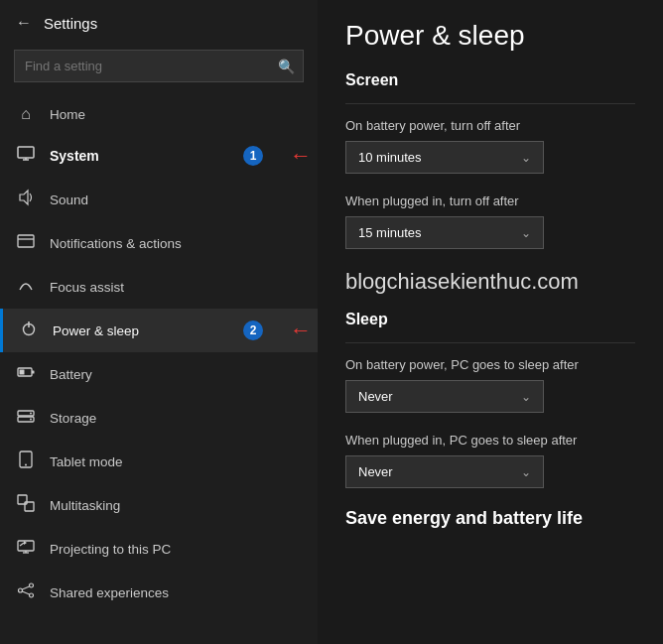  I want to click on sidebar-item-sound-label: Sound, so click(69, 200).